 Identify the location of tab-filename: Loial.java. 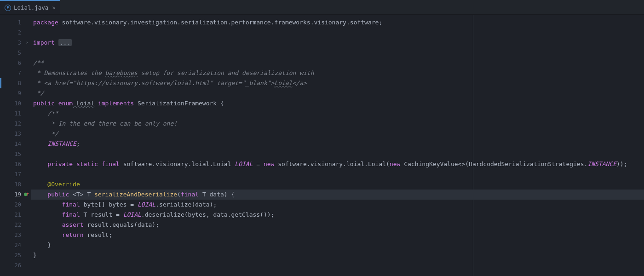
(31, 7).